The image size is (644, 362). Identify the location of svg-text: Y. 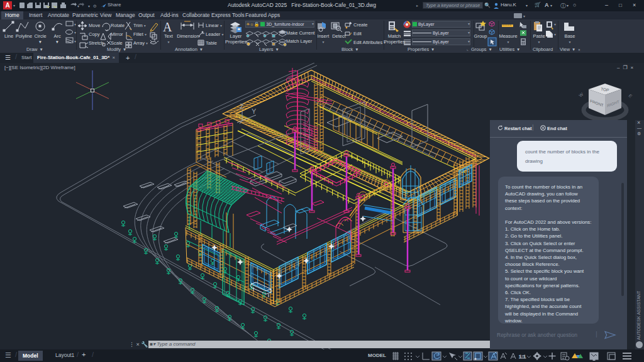
(254, 111).